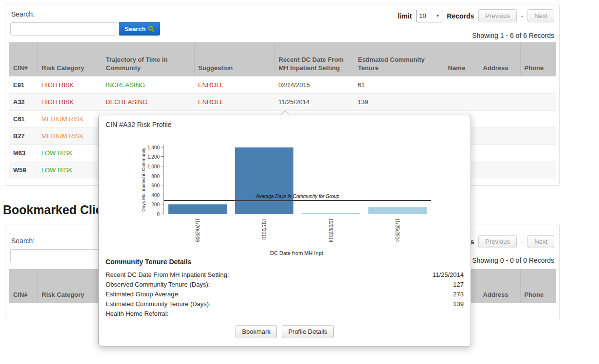  What do you see at coordinates (297, 180) in the screenshot?
I see `chart-plot-area: Average Days in Community for Group 0200…` at bounding box center [297, 180].